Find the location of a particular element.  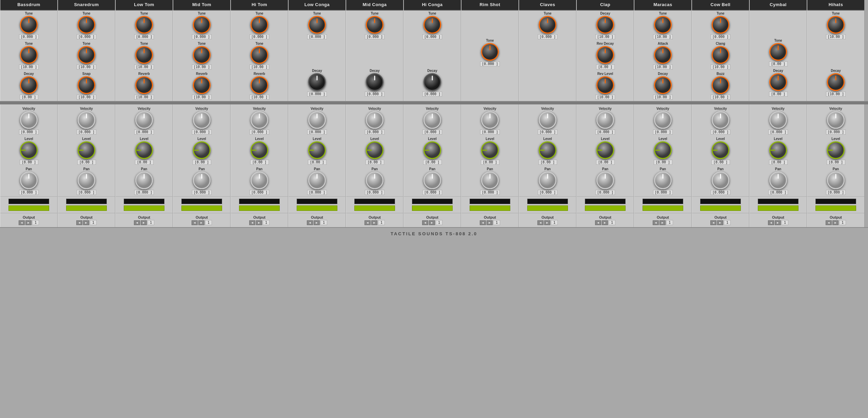

knob-rev-decay is located at coordinates (605, 55).